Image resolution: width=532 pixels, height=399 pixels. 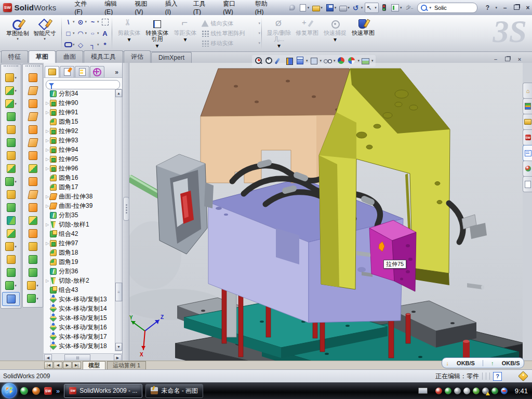 I want to click on ribbon-button: 智能尺寸▾, so click(x=45, y=33).